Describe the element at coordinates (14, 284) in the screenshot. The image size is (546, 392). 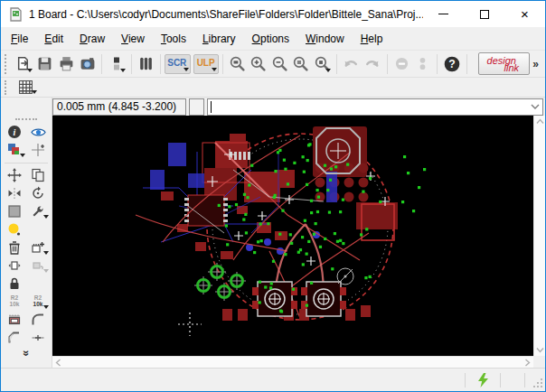
I see `lock-icon` at that location.